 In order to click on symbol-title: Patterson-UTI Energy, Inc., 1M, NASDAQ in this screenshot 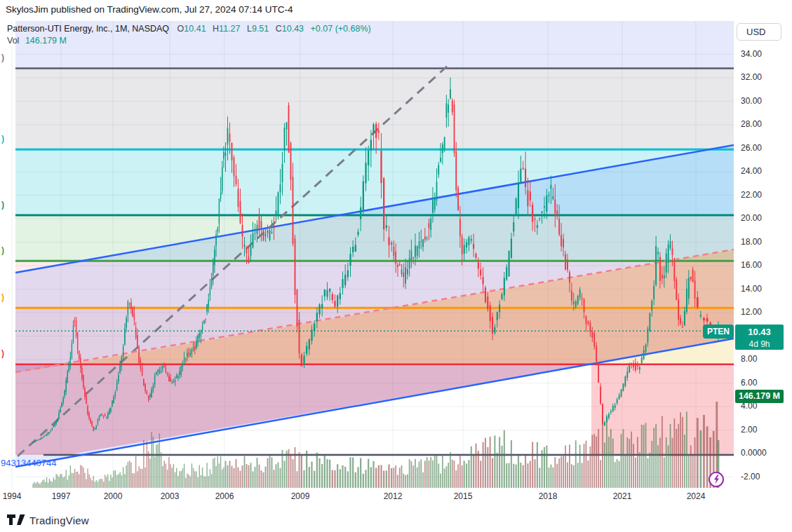, I will do `click(88, 29)`.